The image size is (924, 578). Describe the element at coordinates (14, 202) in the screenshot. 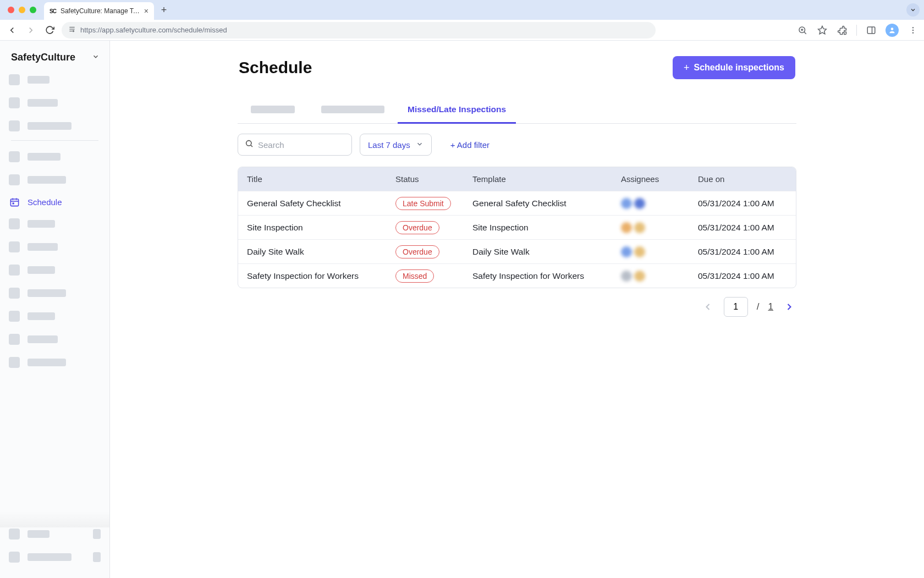

I see `calendar-icon` at that location.